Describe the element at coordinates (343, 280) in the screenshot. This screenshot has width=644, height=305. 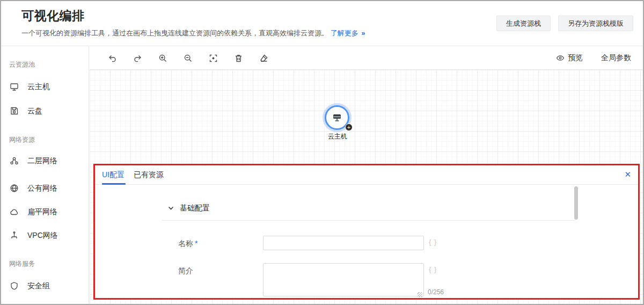
I see `description-textarea` at that location.